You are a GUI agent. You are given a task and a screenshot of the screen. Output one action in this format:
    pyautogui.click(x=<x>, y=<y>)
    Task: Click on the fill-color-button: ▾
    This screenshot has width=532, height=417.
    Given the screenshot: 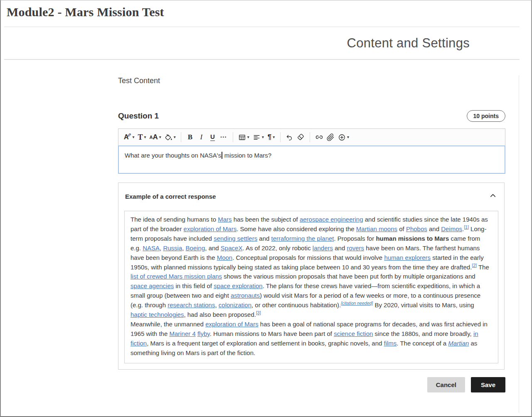 What is the action you would take?
    pyautogui.click(x=170, y=137)
    